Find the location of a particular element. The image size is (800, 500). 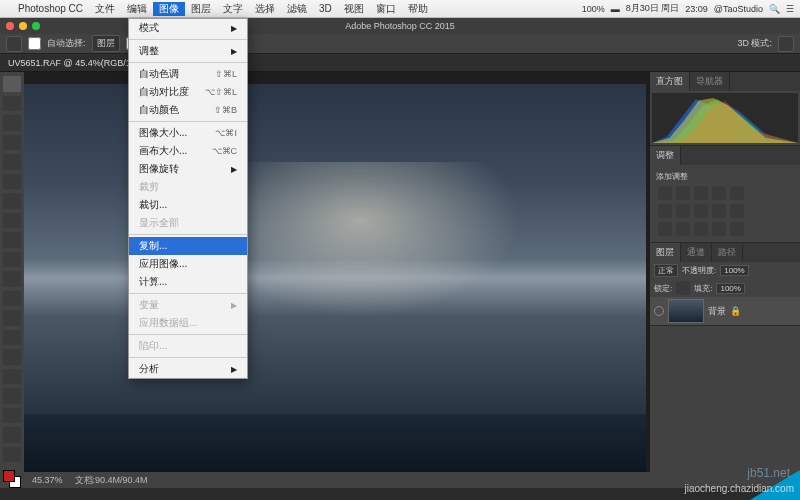

menu-item-自动色调: 自动色调⇧⌘L is located at coordinates (188, 74).